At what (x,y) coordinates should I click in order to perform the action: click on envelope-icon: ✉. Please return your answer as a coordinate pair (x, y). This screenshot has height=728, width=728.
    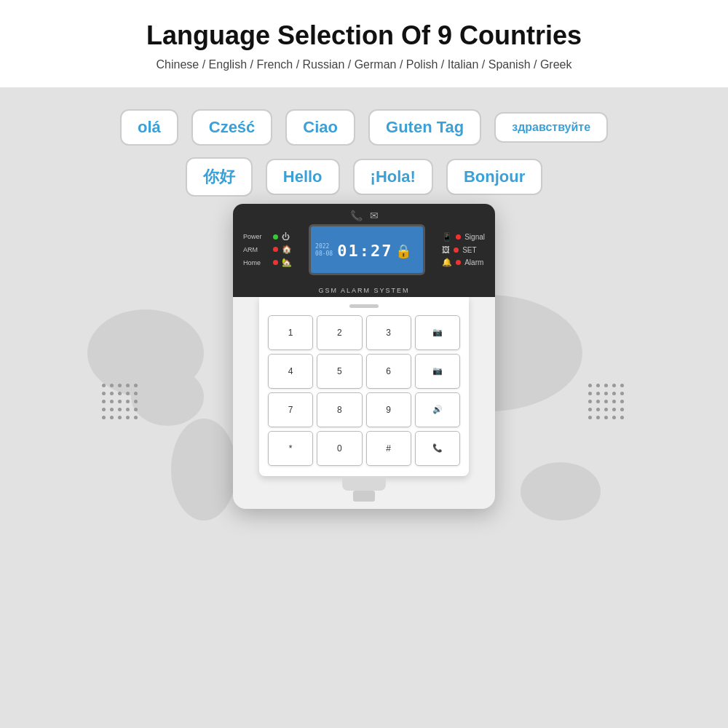
    Looking at the image, I should click on (374, 215).